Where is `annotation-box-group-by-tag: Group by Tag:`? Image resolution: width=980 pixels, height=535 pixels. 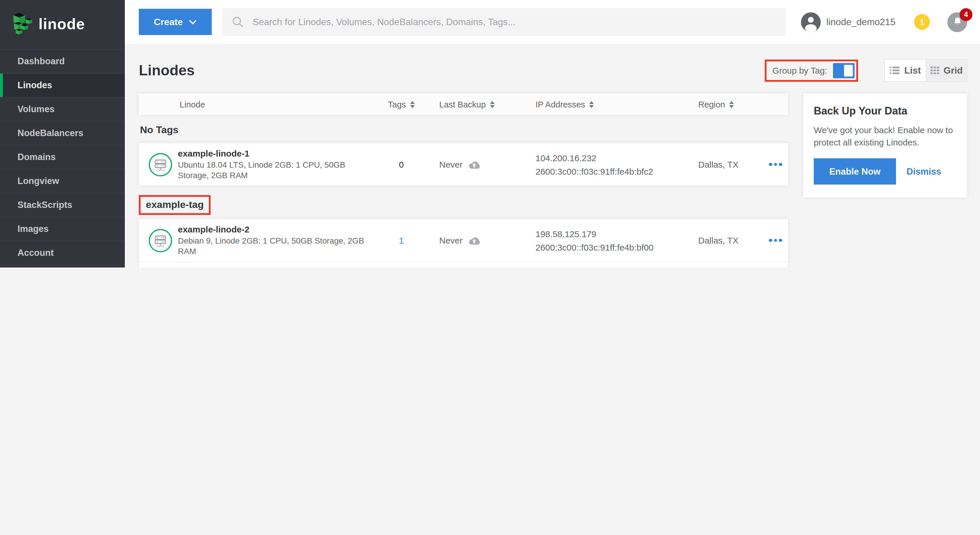 annotation-box-group-by-tag: Group by Tag: is located at coordinates (811, 70).